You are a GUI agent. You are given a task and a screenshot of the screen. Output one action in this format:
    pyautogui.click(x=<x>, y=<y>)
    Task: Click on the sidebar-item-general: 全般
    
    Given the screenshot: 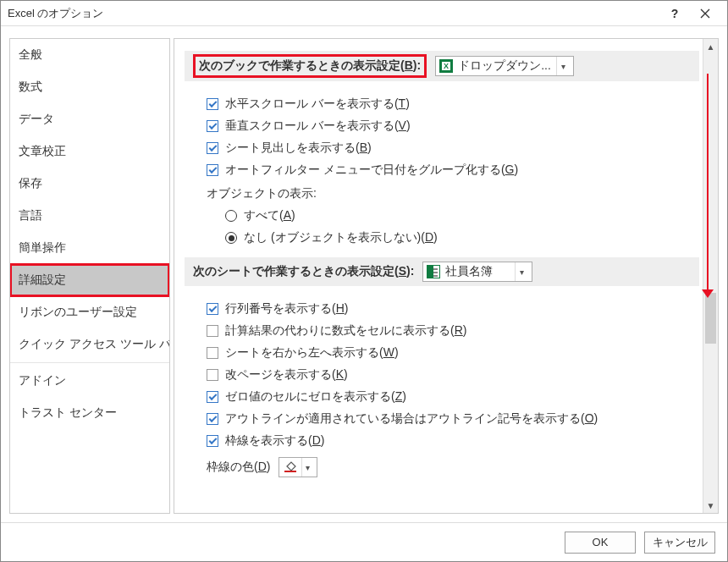 What is the action you would take?
    pyautogui.click(x=90, y=55)
    